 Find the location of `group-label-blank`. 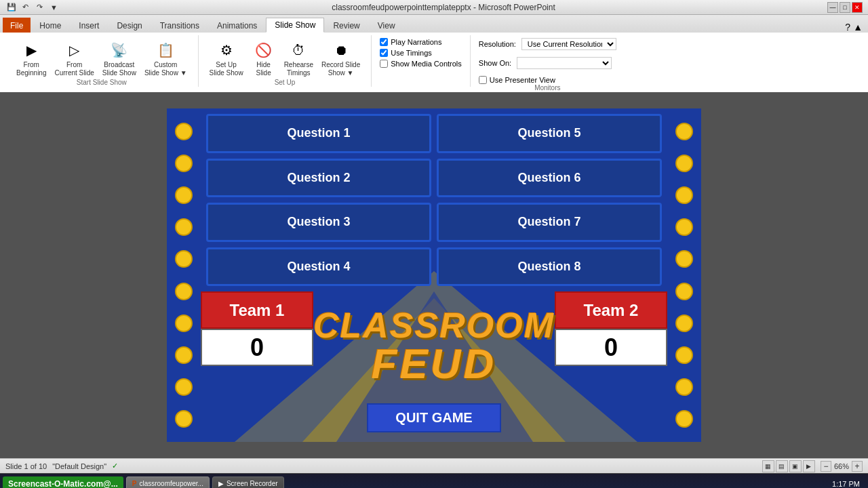

group-label-blank is located at coordinates (420, 83).